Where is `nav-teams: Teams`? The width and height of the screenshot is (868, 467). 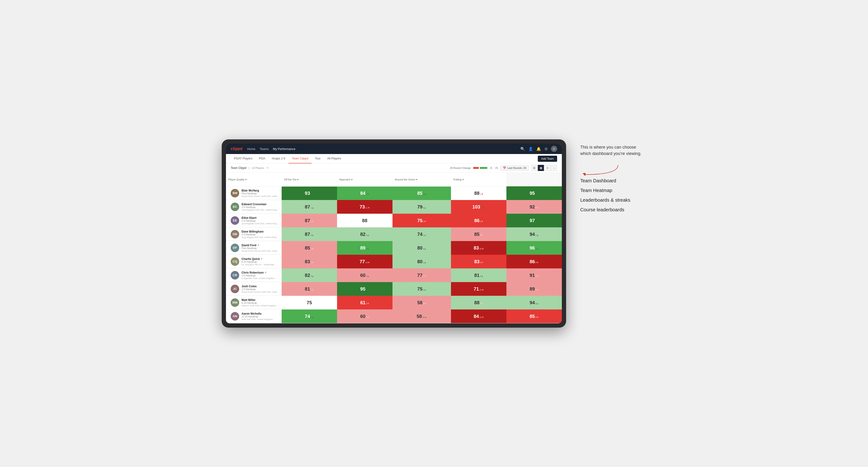 nav-teams: Teams is located at coordinates (264, 149).